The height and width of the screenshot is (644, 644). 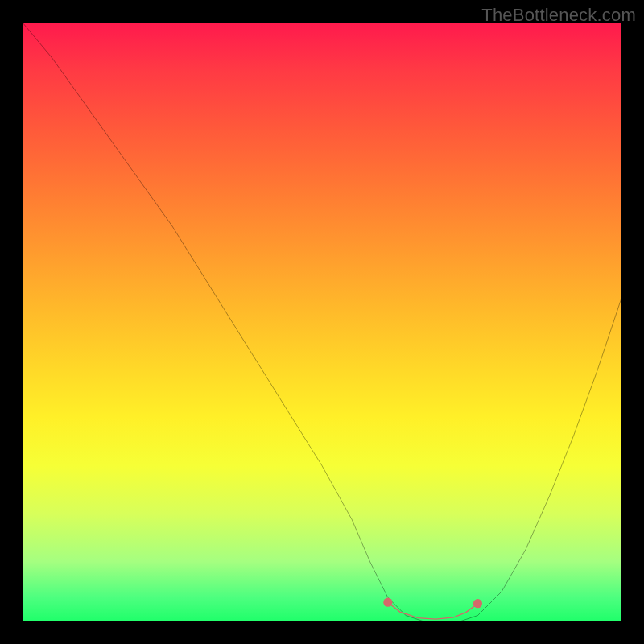 I want to click on marker-segment, so click(x=433, y=610).